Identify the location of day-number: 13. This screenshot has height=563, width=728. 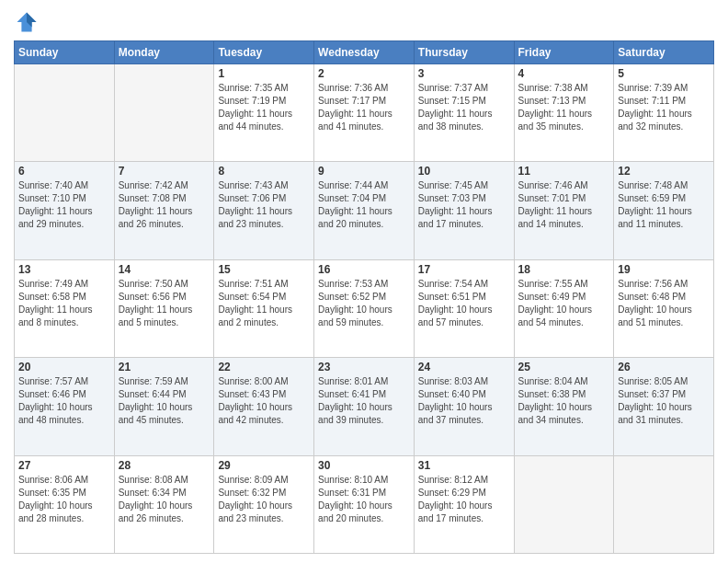
(64, 270).